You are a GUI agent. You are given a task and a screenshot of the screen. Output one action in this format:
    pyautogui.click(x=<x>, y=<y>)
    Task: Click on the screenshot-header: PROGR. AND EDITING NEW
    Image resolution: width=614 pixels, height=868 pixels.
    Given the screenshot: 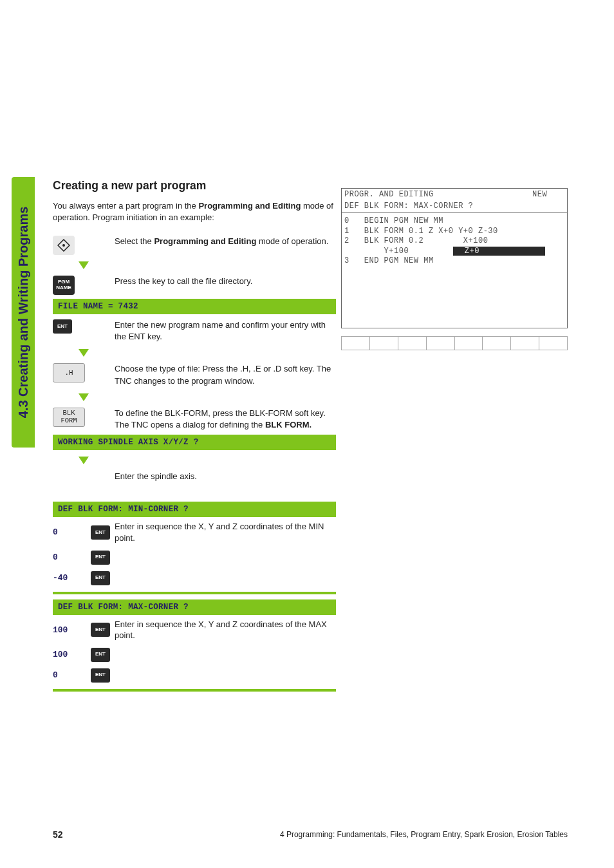 What is the action you would take?
    pyautogui.click(x=454, y=194)
    